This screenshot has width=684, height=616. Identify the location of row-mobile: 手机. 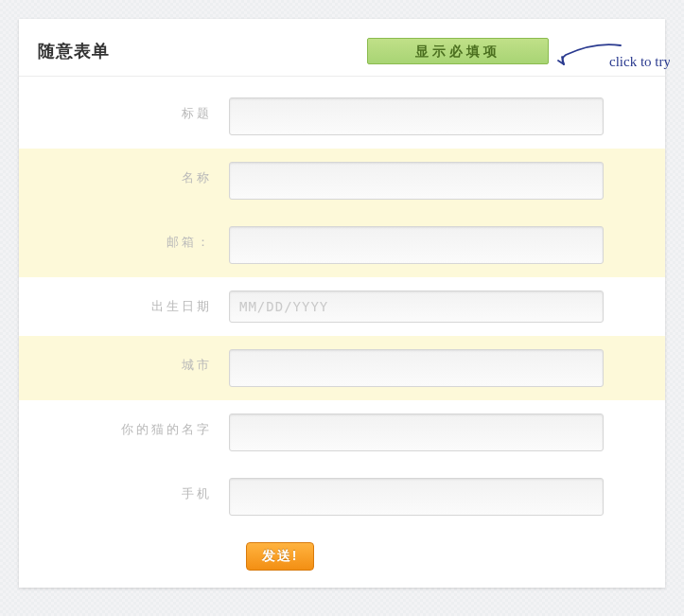
(342, 497).